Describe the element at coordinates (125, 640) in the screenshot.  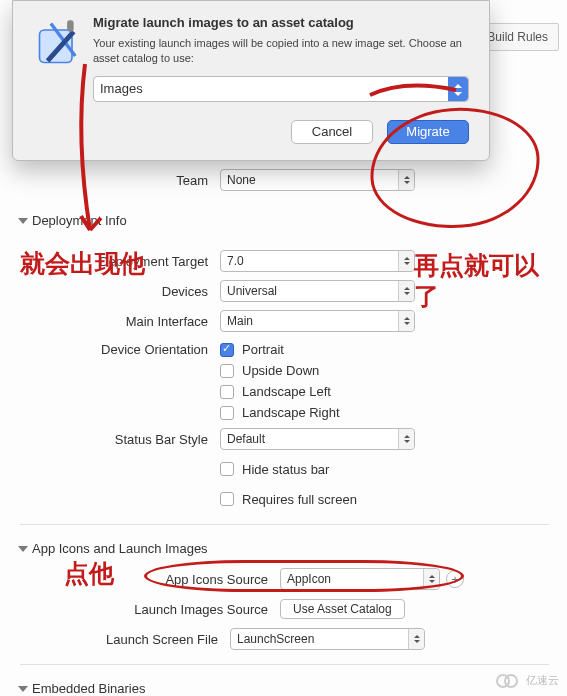
I see `launchscreen-file-label: Launch Screen File` at that location.